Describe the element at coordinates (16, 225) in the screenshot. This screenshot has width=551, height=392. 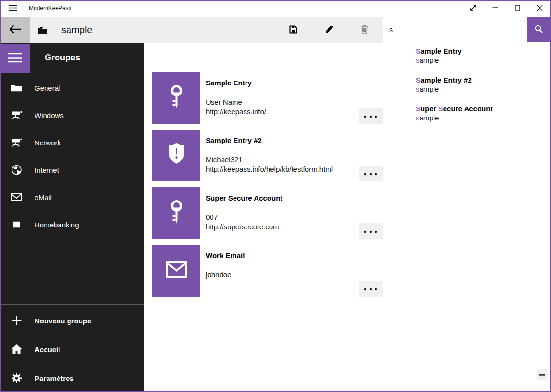
I see `square-icon` at that location.